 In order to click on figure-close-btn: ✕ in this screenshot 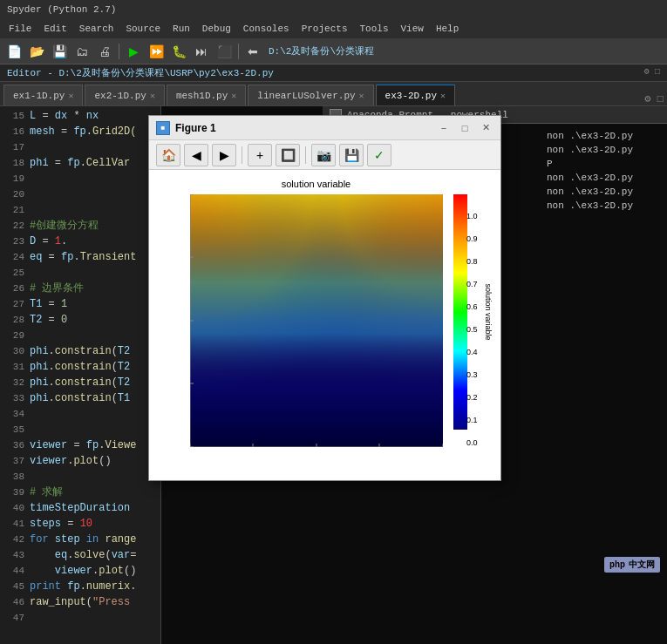, I will do `click(486, 128)`.